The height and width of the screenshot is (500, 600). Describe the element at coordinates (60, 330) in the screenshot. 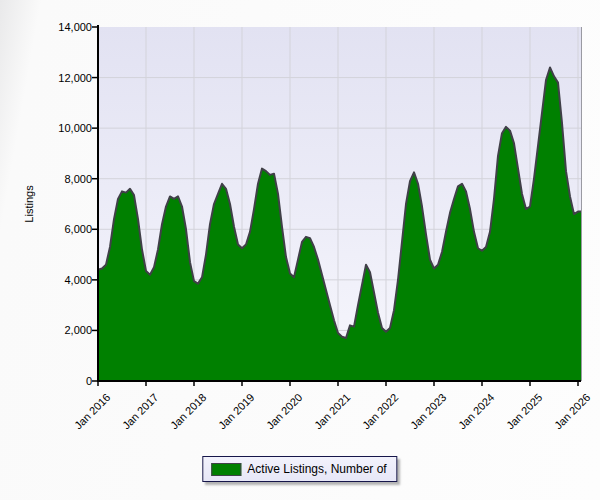

I see `y-tick-label: 2,000` at that location.